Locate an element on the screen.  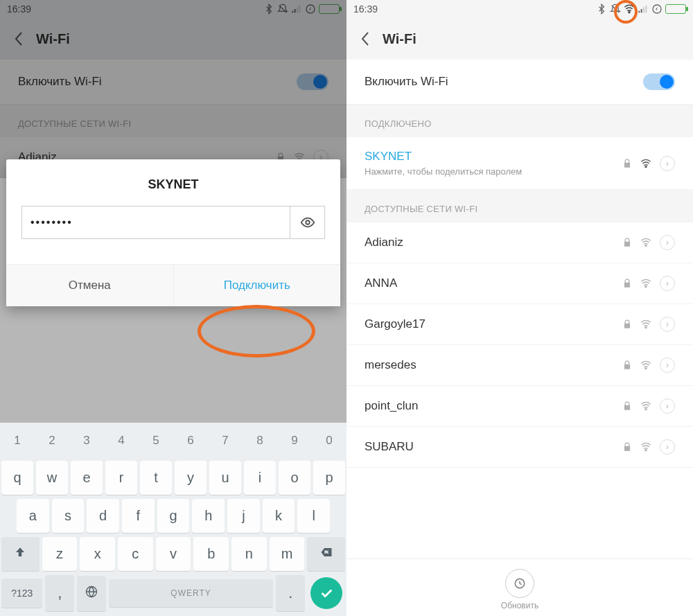
key-d: d is located at coordinates (103, 516).